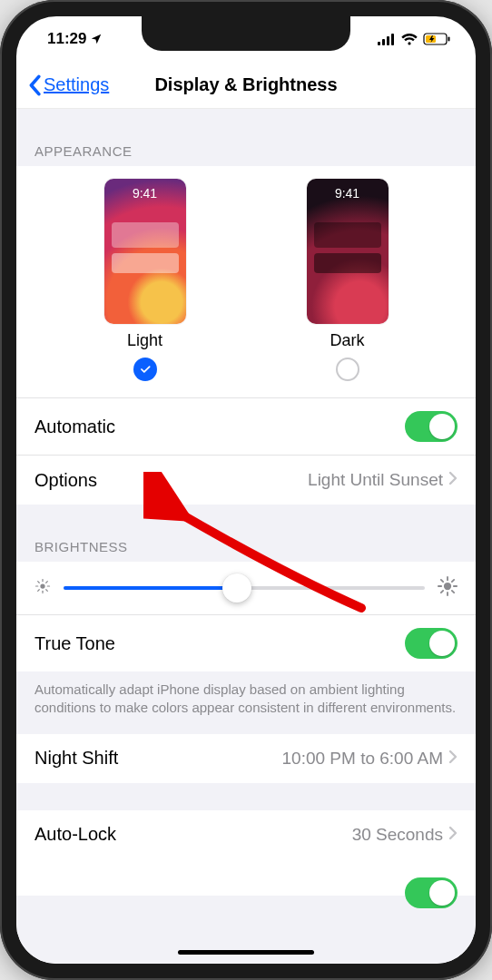 The height and width of the screenshot is (980, 492). Describe the element at coordinates (246, 85) in the screenshot. I see `nav-bar: Settings Display & Brightness` at that location.